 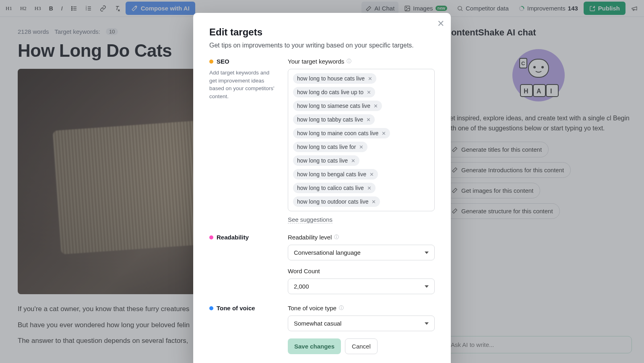 I want to click on seo-status-dot, so click(x=211, y=62).